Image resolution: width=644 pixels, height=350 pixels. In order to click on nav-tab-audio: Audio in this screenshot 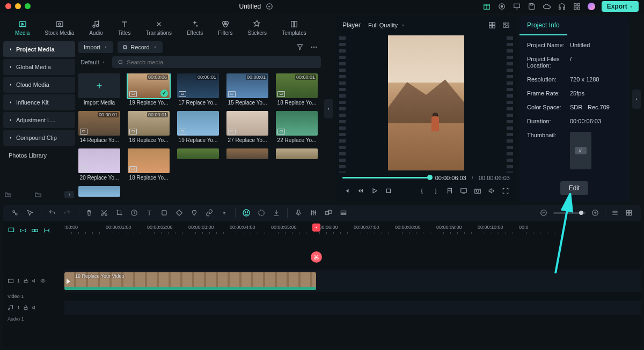, I will do `click(96, 28)`.